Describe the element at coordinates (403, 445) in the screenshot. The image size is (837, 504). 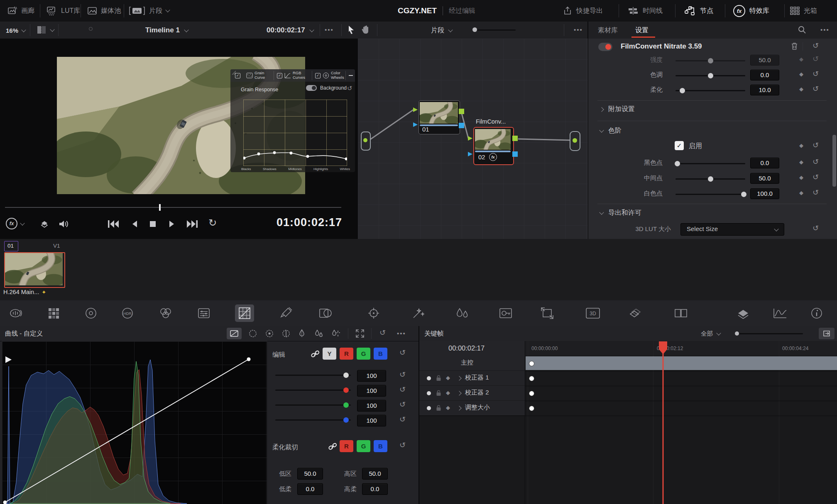
I see `soft-clip-reset-icon: ↺` at that location.